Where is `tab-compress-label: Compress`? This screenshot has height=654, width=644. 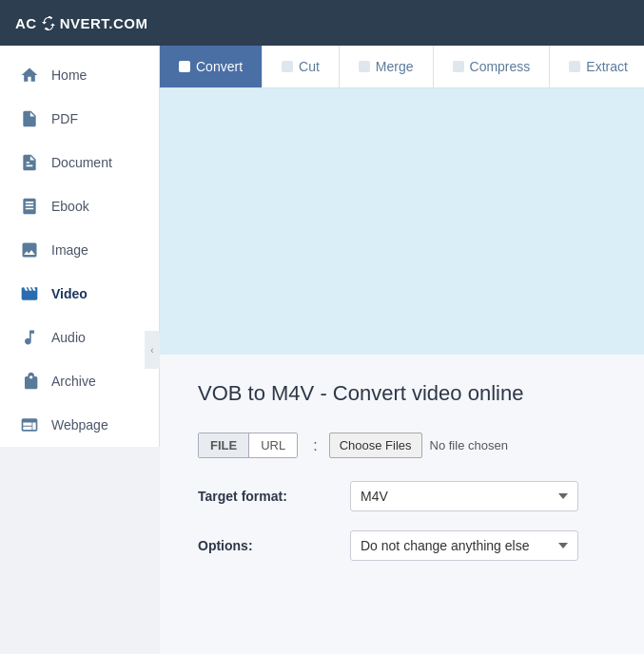
tab-compress-label: Compress is located at coordinates (500, 67).